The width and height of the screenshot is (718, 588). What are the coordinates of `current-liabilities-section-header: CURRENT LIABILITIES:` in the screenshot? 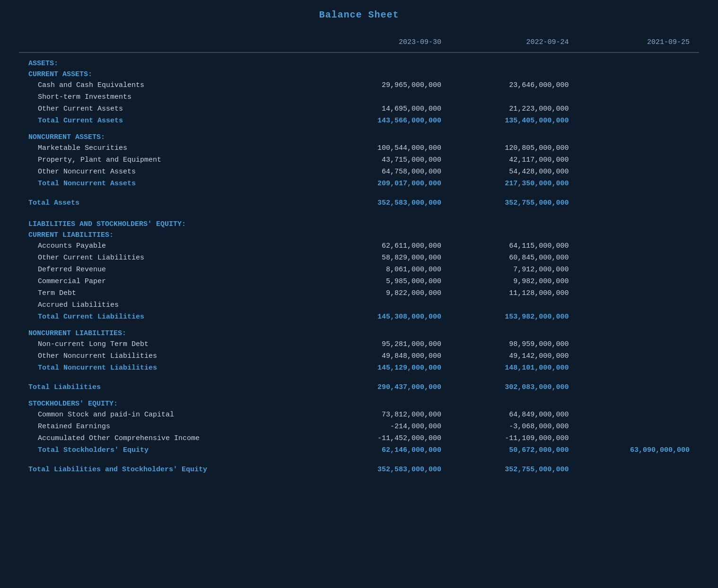 It's located at (359, 234).